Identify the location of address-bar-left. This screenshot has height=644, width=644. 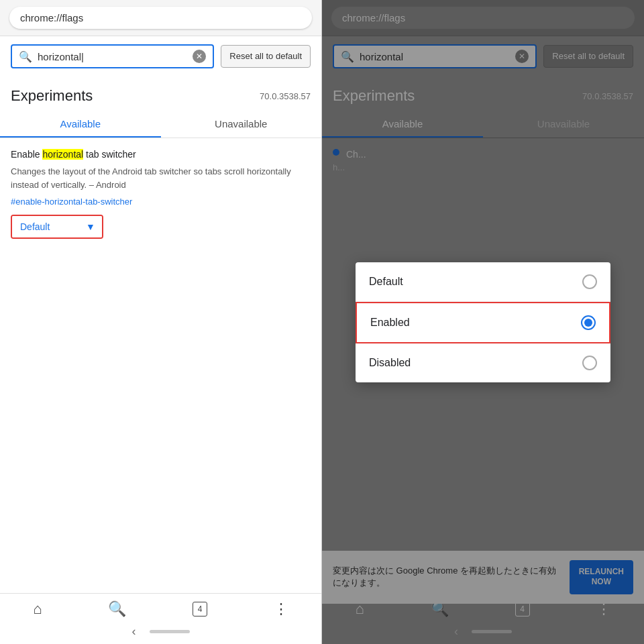
(161, 18).